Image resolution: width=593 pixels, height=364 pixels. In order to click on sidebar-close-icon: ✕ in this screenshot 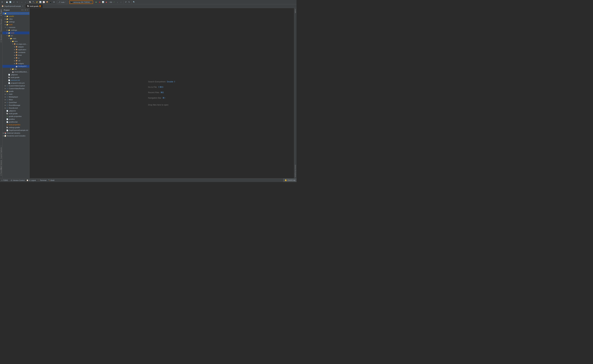, I will do `click(27, 10)`.